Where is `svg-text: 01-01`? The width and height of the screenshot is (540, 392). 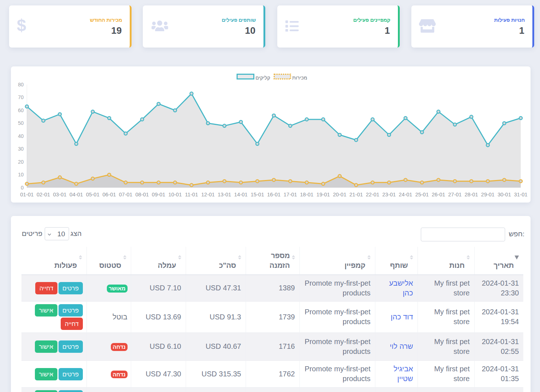 svg-text: 01-01 is located at coordinates (27, 195).